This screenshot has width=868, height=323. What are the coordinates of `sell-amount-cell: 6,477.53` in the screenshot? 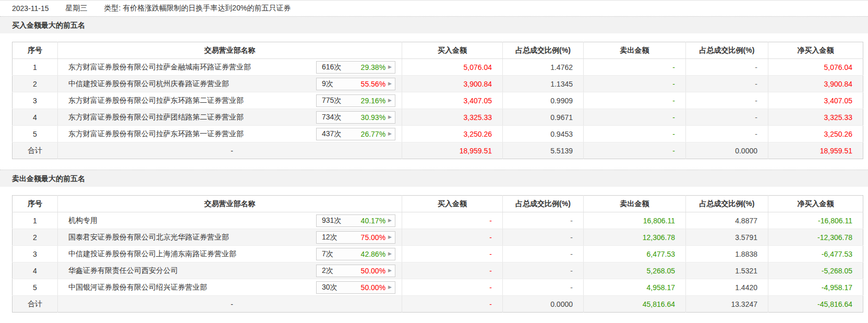 It's located at (635, 254).